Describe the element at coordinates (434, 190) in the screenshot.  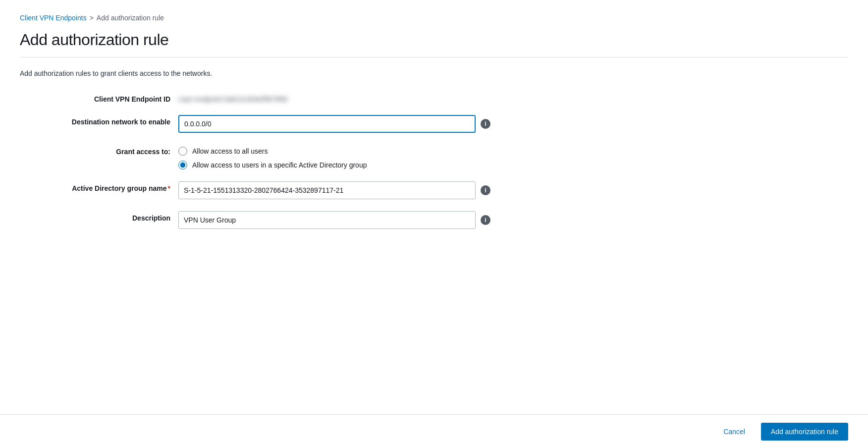
I see `active-directory-row: Active Directory group name i` at that location.